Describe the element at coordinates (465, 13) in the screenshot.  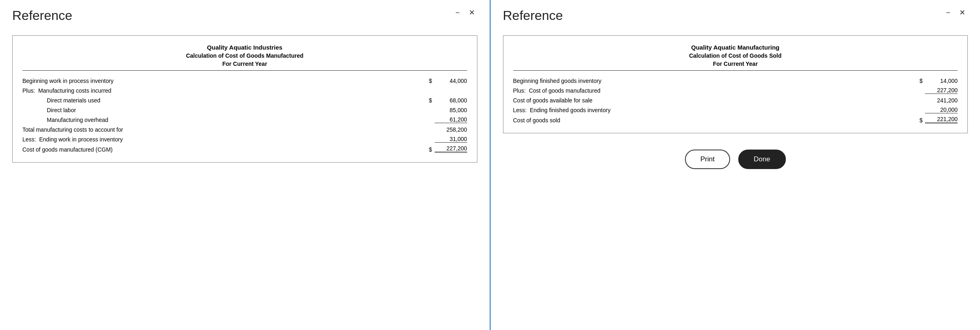
I see `left-window-controls: − ✕` at that location.